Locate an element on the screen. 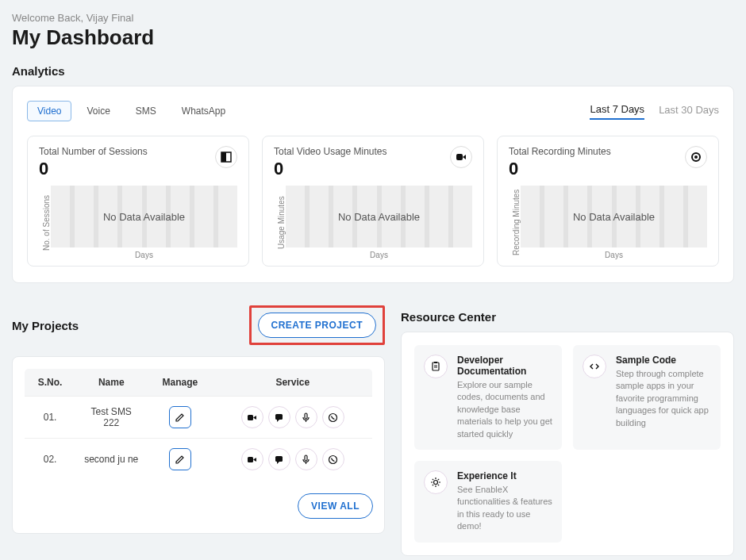 This screenshot has height=560, width=746. metric-recording: Total Recording Minutes 0 Recording Minu… is located at coordinates (608, 201).